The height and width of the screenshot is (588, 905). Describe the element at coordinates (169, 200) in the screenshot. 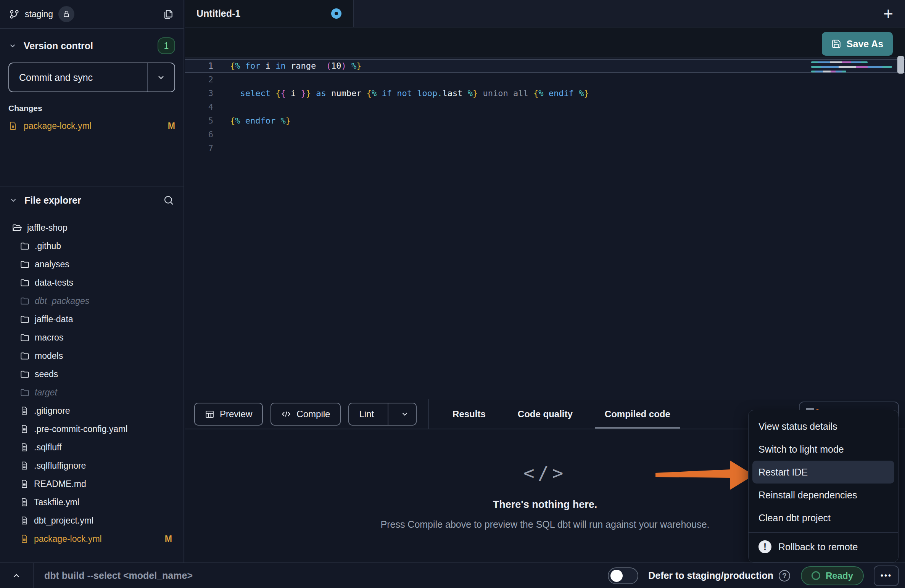

I see `search-icon` at that location.